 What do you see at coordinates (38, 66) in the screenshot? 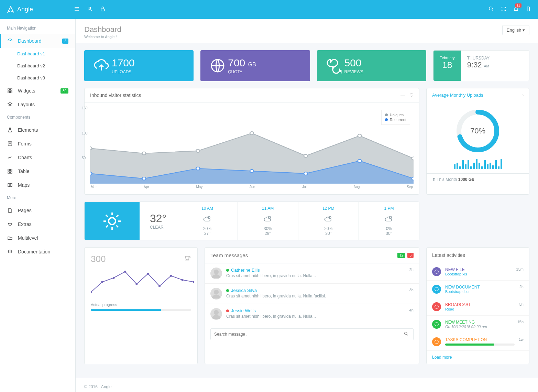
I see `sidebar-sub-dashboard-v2: Dashboard v2` at bounding box center [38, 66].